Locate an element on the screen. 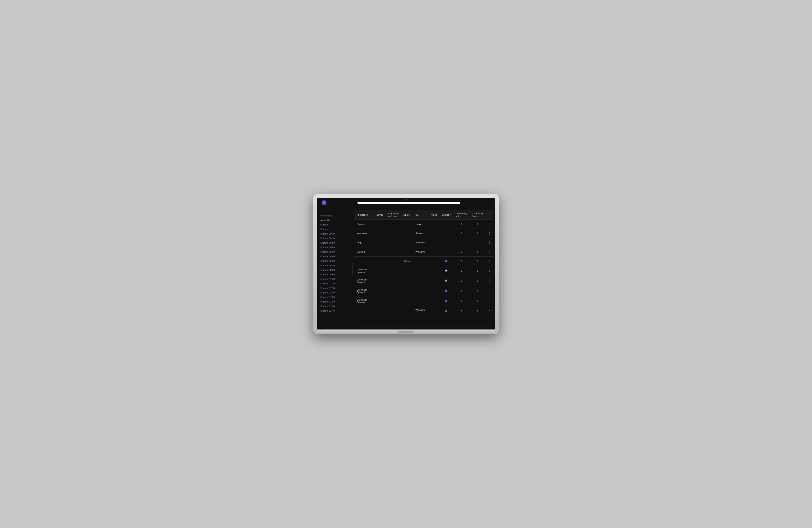  col-actions is located at coordinates (489, 215).